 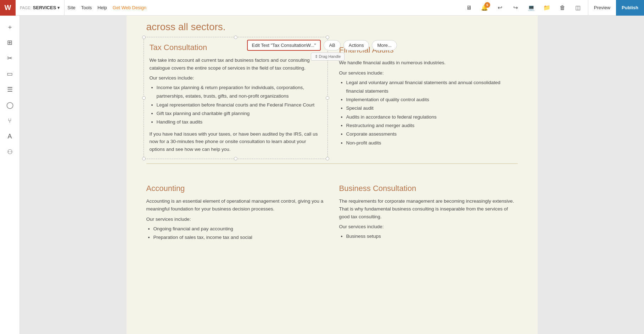 What do you see at coordinates (45, 8) in the screenshot?
I see `page-name: SERVICES` at bounding box center [45, 8].